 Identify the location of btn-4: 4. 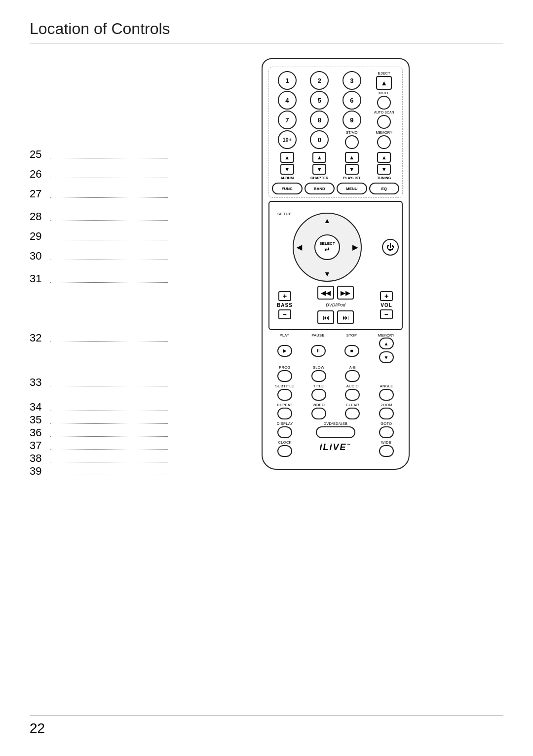
(287, 100).